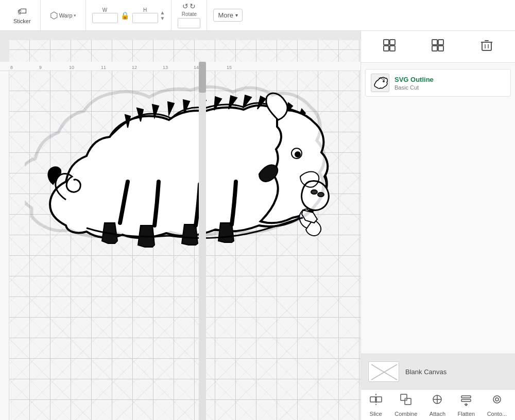 The width and height of the screenshot is (515, 420). I want to click on delete-icon, so click(487, 46).